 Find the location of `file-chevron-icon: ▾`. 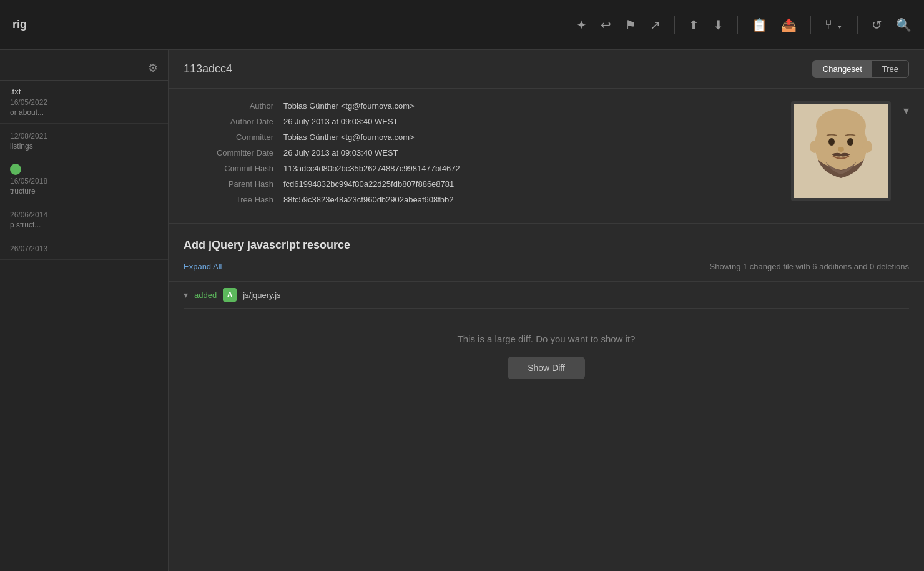

file-chevron-icon: ▾ is located at coordinates (186, 295).